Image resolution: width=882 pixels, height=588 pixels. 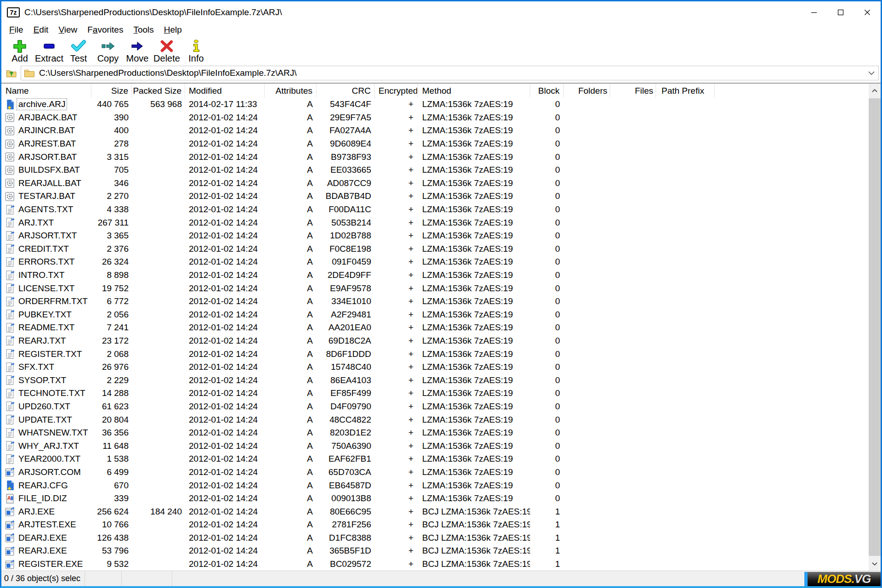 What do you see at coordinates (46, 551) in the screenshot?
I see `cell-name: REARJ.EXE` at bounding box center [46, 551].